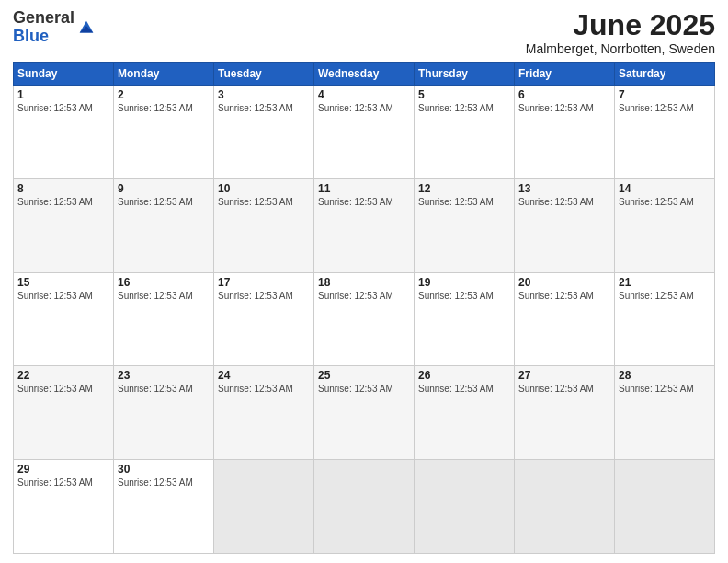 The width and height of the screenshot is (728, 563). Describe the element at coordinates (164, 74) in the screenshot. I see `header-monday: Monday` at that location.